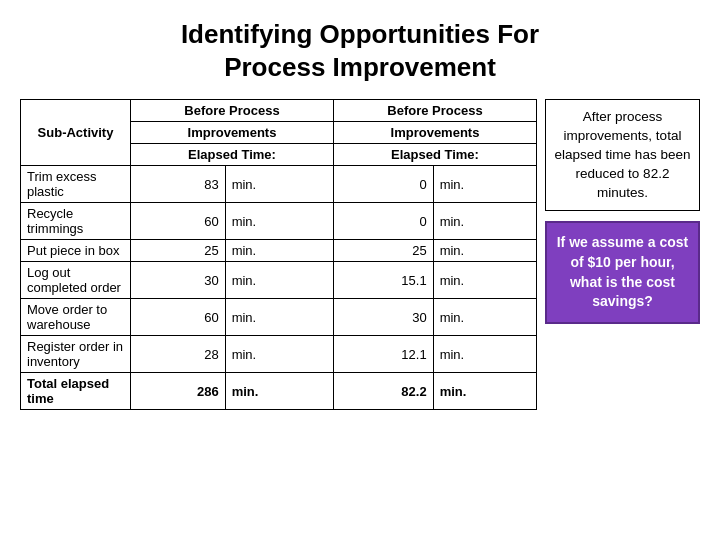 This screenshot has height=540, width=720. Describe the element at coordinates (383, 392) in the screenshot. I see `cell-after-val: 82.2` at that location.